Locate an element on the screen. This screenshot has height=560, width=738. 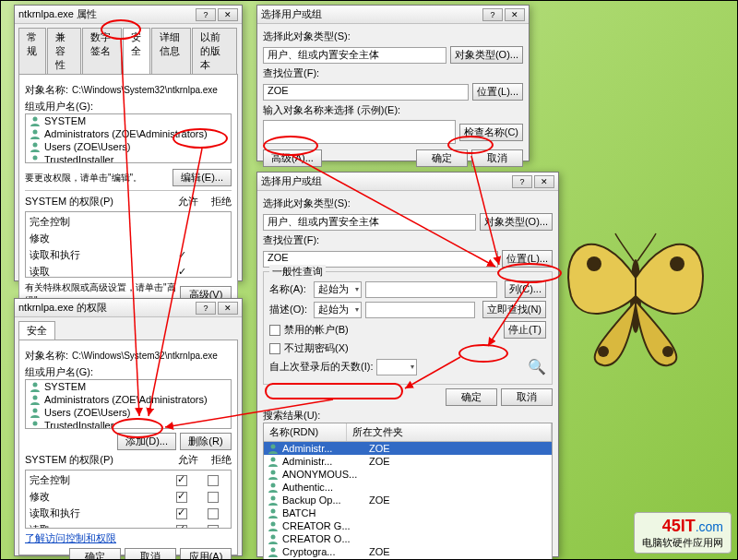
check-names-button: 检查名称(C) is located at coordinates (491, 133).